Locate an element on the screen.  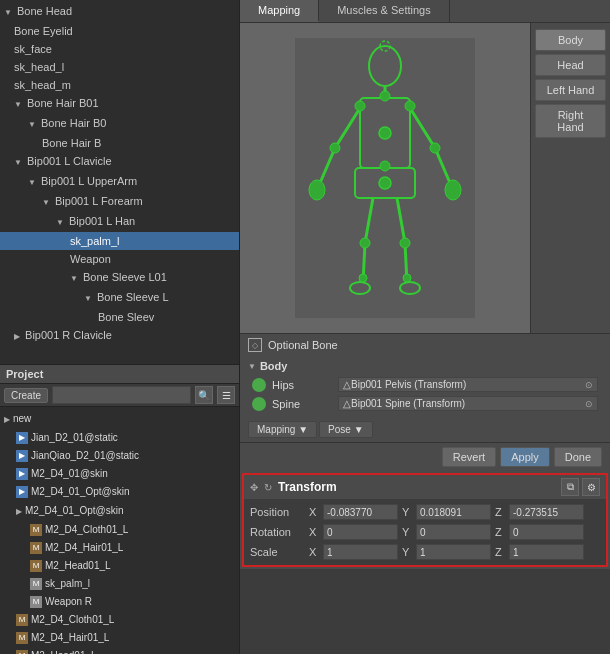
tree-item-bone-hair-b01: Bone Hair B01 is located at coordinates (120, 104).